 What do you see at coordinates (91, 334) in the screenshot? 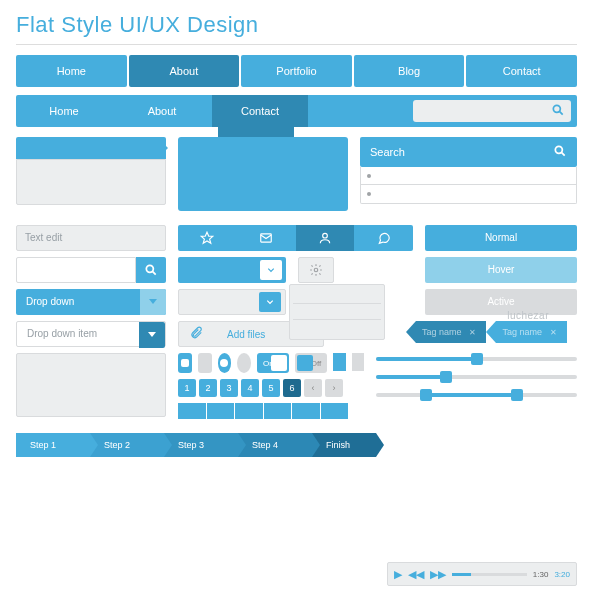
I see `dropdown-item: Drop down item` at bounding box center [91, 334].